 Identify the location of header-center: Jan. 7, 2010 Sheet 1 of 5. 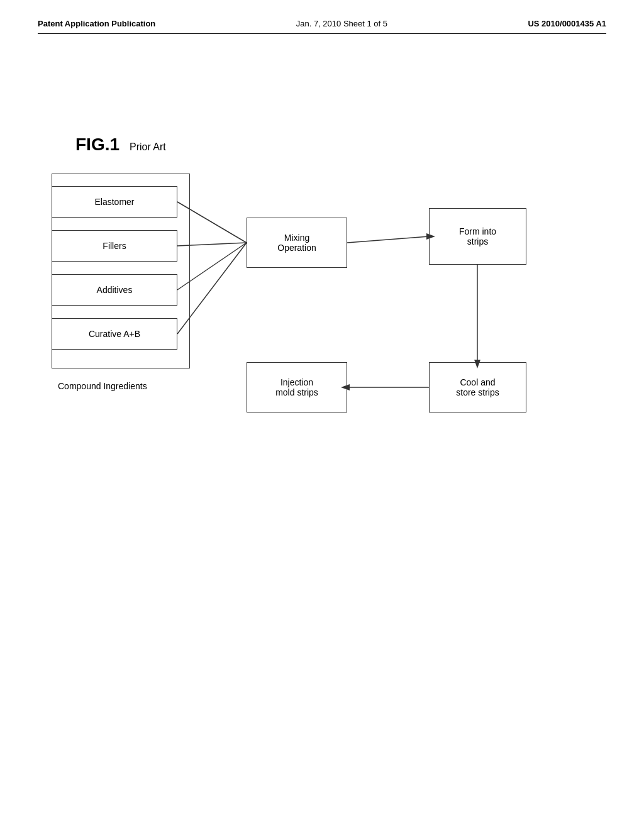
(342, 24).